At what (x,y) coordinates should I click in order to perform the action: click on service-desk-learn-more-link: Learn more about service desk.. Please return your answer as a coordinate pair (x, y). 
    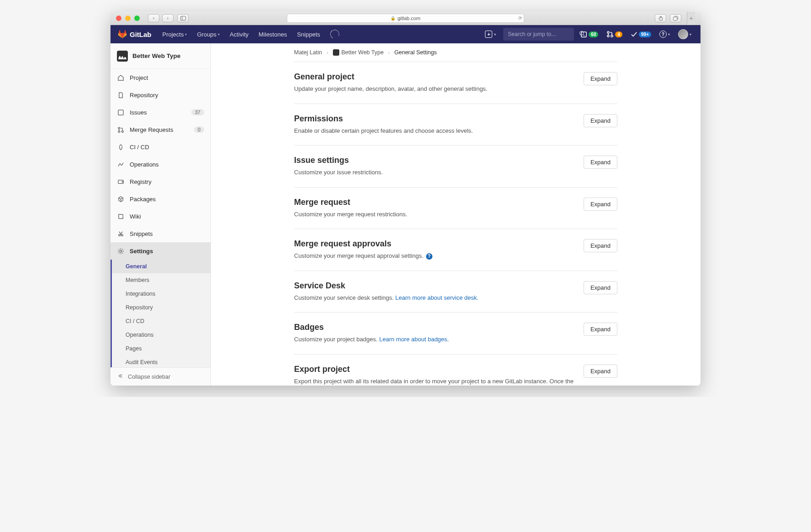
    Looking at the image, I should click on (437, 297).